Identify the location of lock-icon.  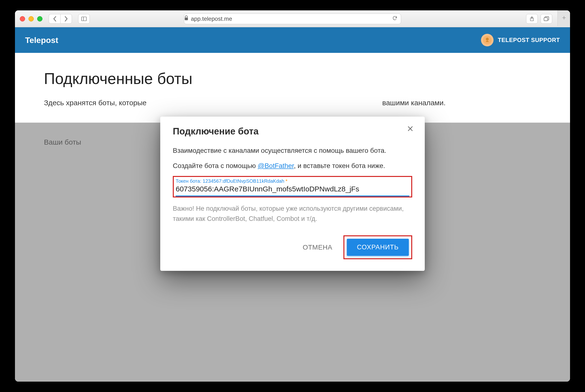
(186, 19).